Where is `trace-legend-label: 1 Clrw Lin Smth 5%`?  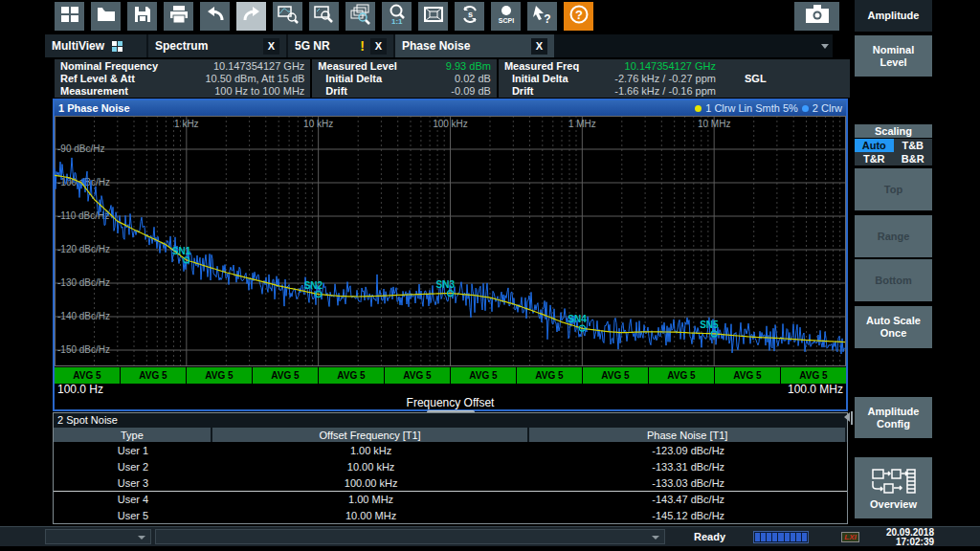
trace-legend-label: 1 Clrw Lin Smth 5% is located at coordinates (752, 108).